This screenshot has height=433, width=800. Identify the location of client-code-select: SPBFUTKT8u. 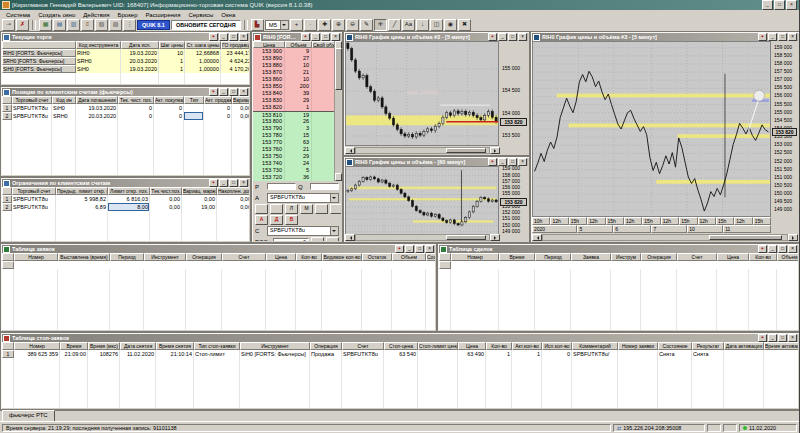
(303, 231).